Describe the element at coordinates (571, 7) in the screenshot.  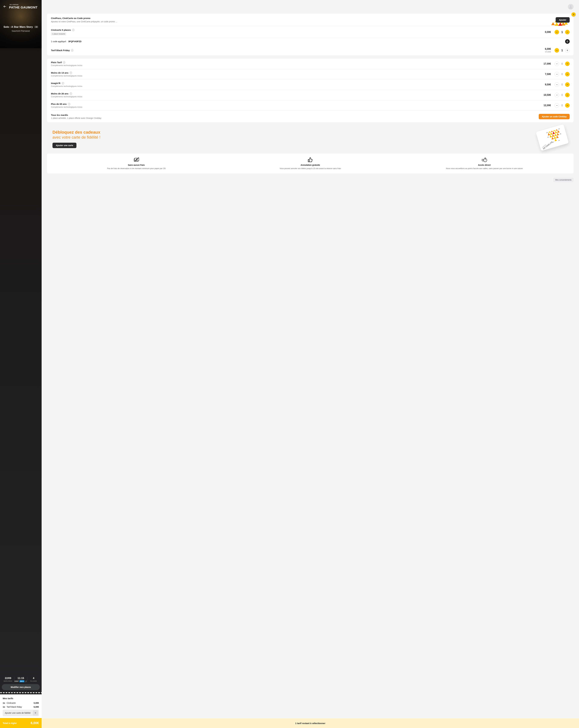
I see `user-icon` at that location.